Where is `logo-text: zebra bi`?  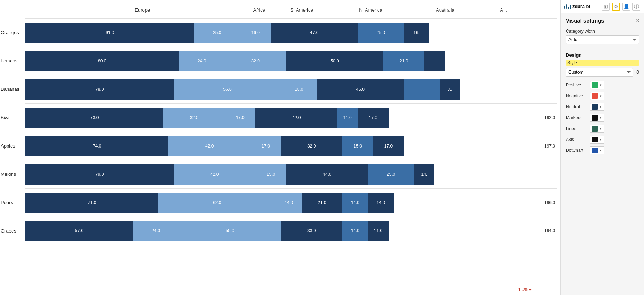 logo-text: zebra bi is located at coordinates (581, 7).